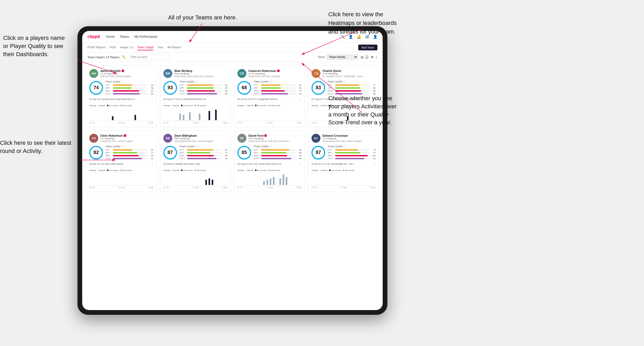  What do you see at coordinates (113, 47) in the screenshot?
I see `tab-pga: PGA` at bounding box center [113, 47].